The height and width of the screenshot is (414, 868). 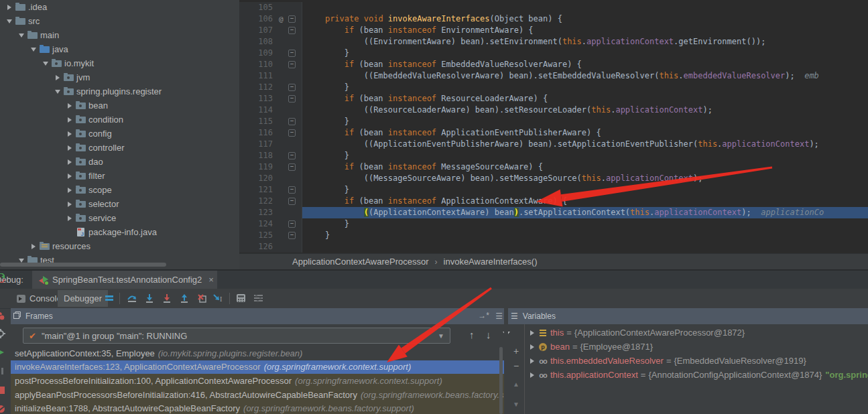 I want to click on debug-session-tab: SpringBeanTest.testAnnotationConfig2 ×, so click(x=125, y=280).